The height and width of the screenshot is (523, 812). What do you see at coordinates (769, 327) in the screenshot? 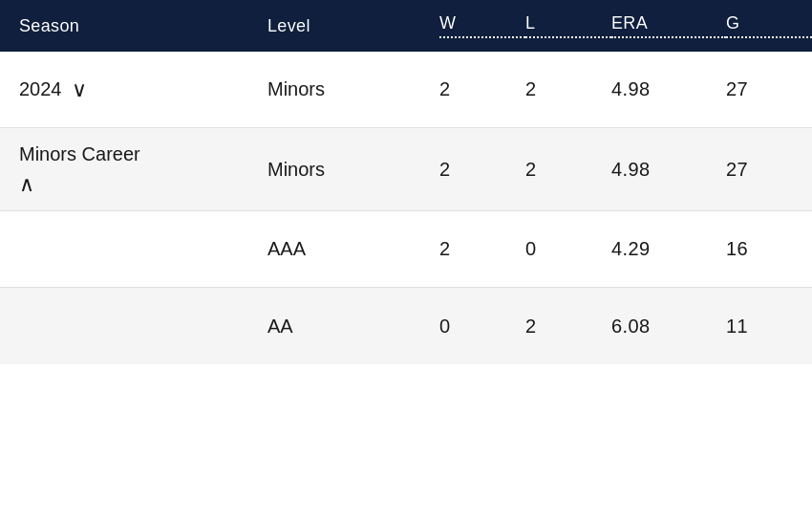
I see `g-value-4: 11` at bounding box center [769, 327].